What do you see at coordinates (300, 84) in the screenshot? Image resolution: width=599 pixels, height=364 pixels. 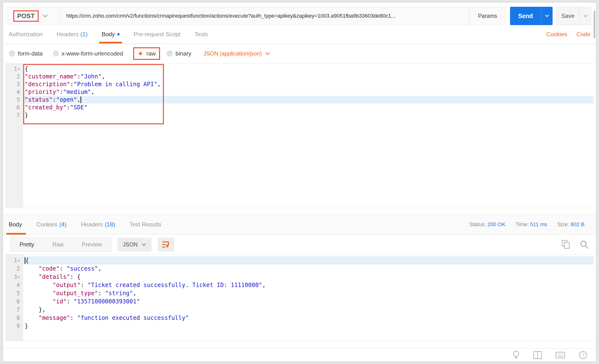 I see `code-line: 3"description":"Problem in calling API",` at bounding box center [300, 84].